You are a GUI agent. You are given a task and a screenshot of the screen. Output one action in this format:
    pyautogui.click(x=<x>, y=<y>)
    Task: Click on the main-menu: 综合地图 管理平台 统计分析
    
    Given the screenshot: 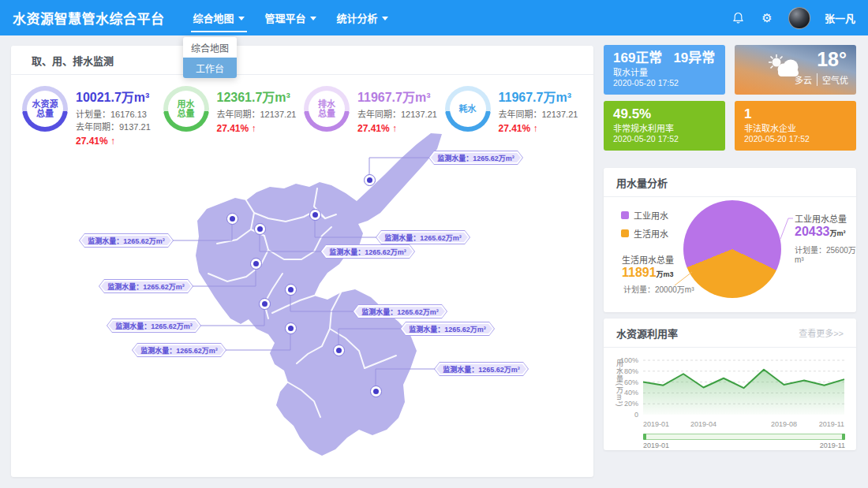 What is the action you would take?
    pyautogui.click(x=290, y=17)
    